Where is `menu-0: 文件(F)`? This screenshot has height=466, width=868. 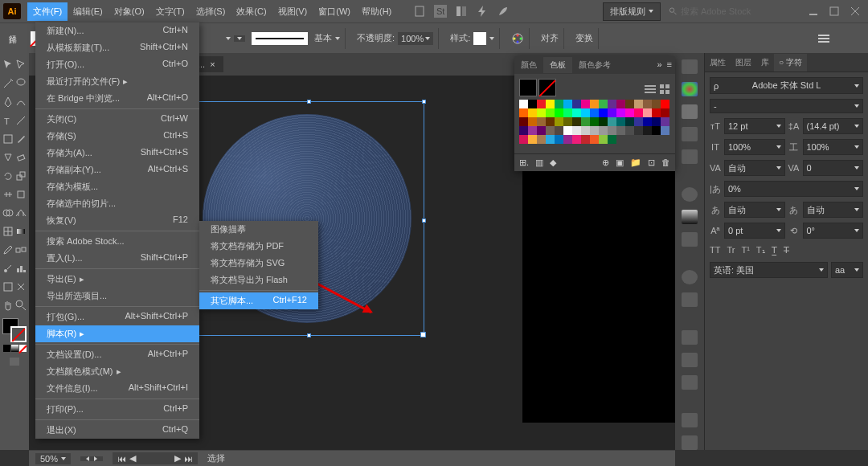 menu-0: 文件(F) is located at coordinates (47, 11).